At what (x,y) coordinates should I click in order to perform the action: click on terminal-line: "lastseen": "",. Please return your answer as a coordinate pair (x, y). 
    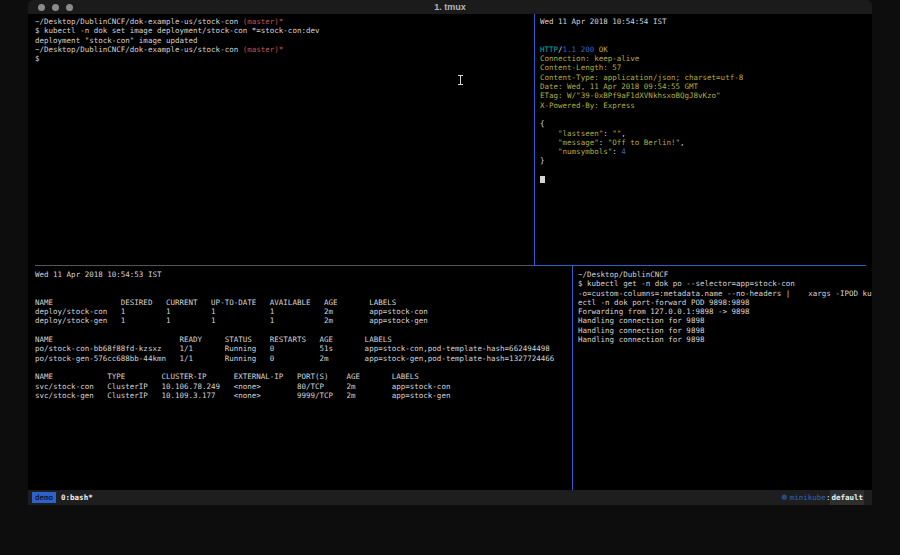
    Looking at the image, I should click on (706, 134).